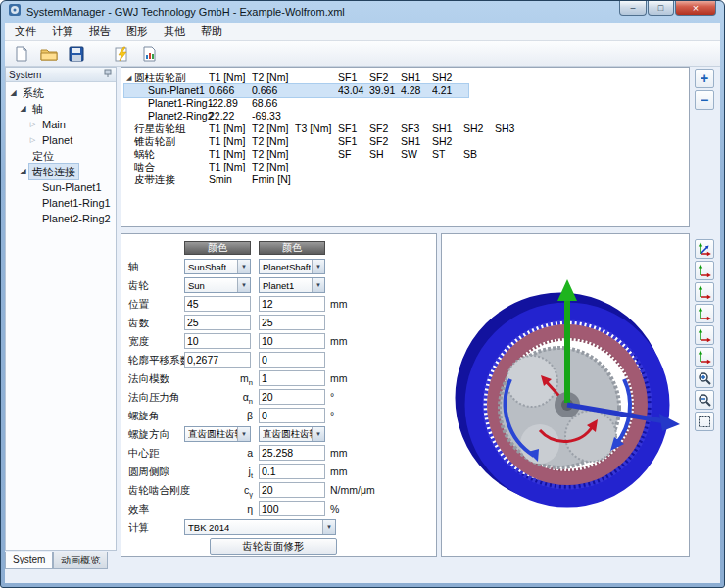 Image resolution: width=725 pixels, height=588 pixels. What do you see at coordinates (218, 267) in the screenshot?
I see `shaft-select-1: SunShaft▼` at bounding box center [218, 267].